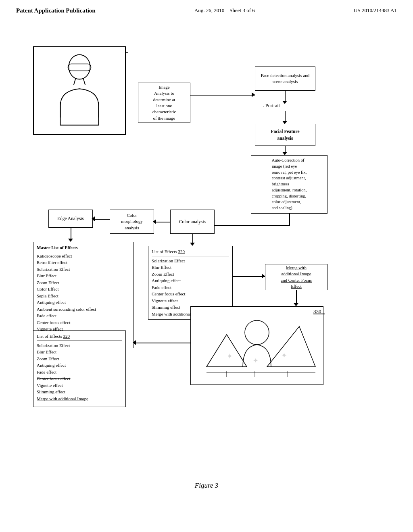  Describe the element at coordinates (285, 116) in the screenshot. I see `arrow-portrait-facial` at that location.